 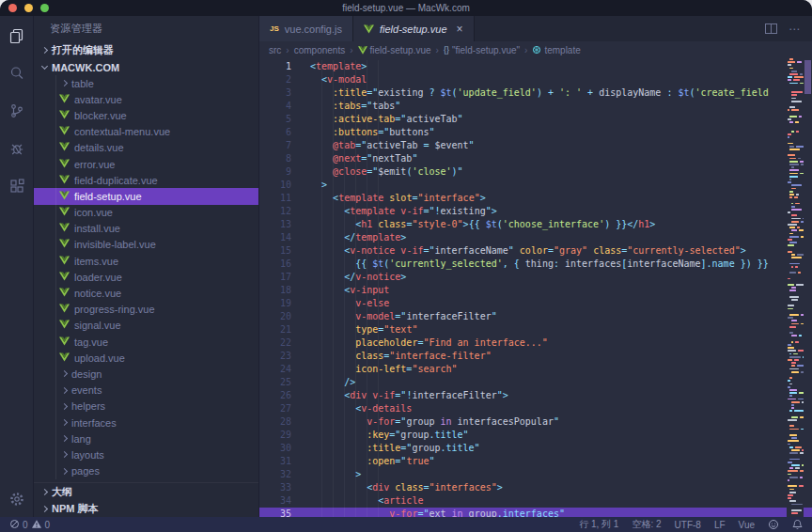 I want to click on tree-item-items-vue: items.vue, so click(x=147, y=261).